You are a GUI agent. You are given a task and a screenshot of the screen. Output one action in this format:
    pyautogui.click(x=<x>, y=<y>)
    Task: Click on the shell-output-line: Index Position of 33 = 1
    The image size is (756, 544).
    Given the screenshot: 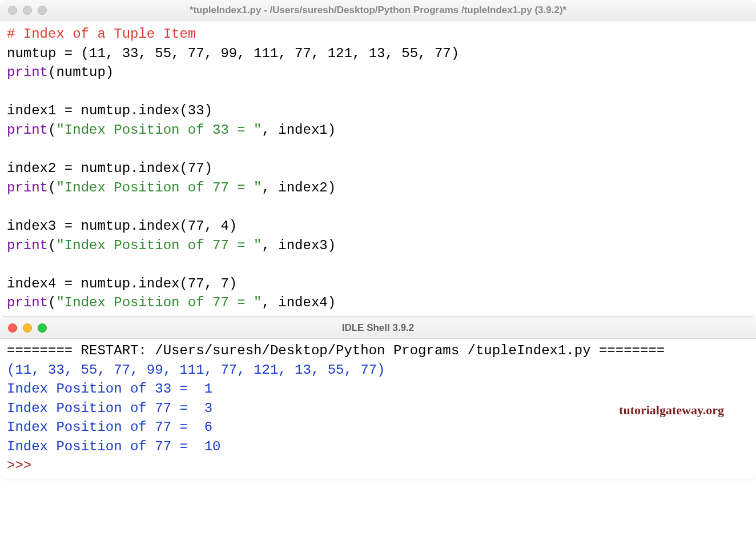 What is the action you would take?
    pyautogui.click(x=110, y=389)
    